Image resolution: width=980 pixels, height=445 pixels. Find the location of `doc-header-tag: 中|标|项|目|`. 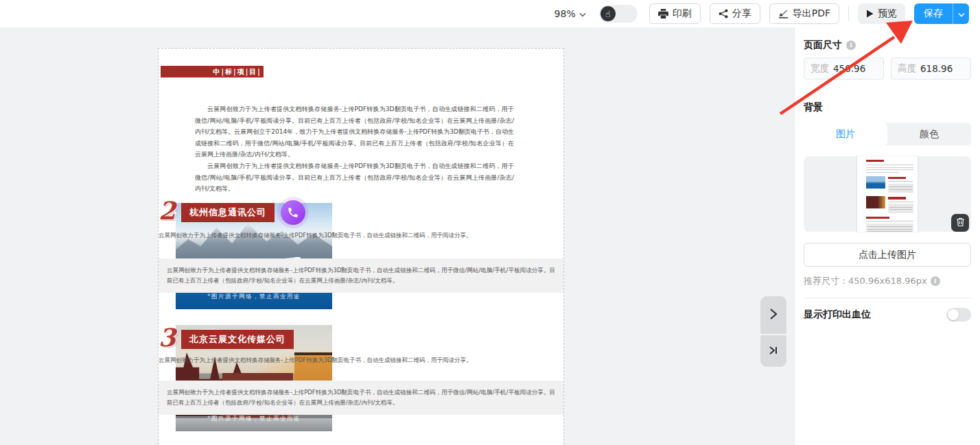

doc-header-tag: 中|标|项|目| is located at coordinates (212, 71).